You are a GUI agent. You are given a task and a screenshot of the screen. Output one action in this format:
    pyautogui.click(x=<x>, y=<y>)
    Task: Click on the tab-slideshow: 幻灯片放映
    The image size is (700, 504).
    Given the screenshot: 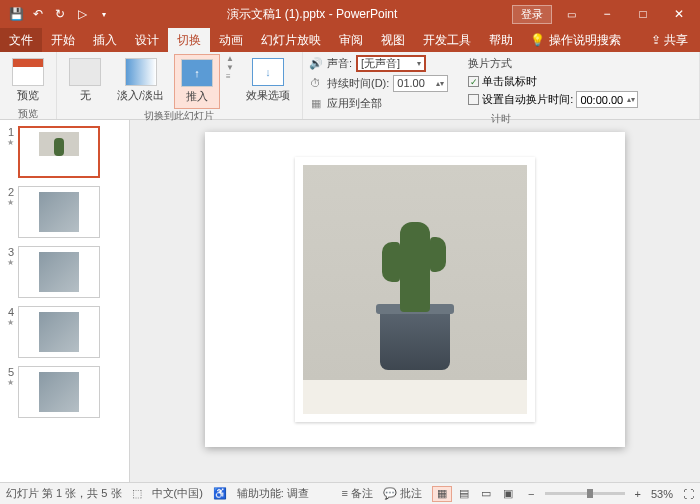 What is the action you would take?
    pyautogui.click(x=291, y=40)
    